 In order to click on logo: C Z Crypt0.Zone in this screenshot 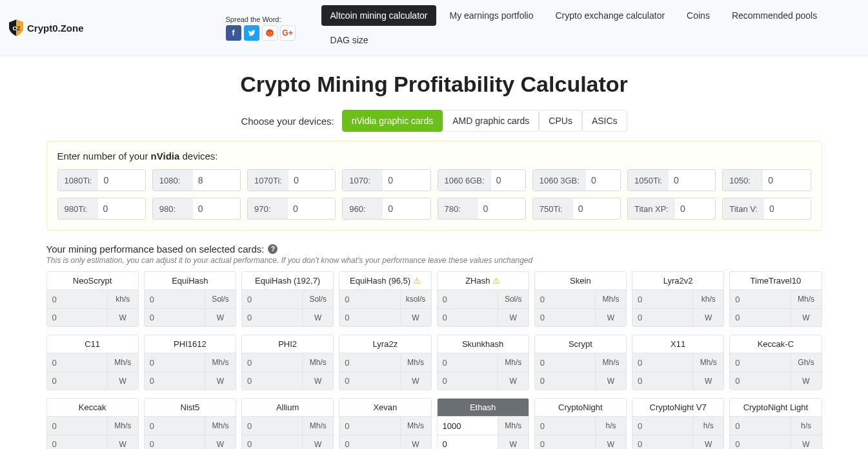, I will do `click(46, 28)`.